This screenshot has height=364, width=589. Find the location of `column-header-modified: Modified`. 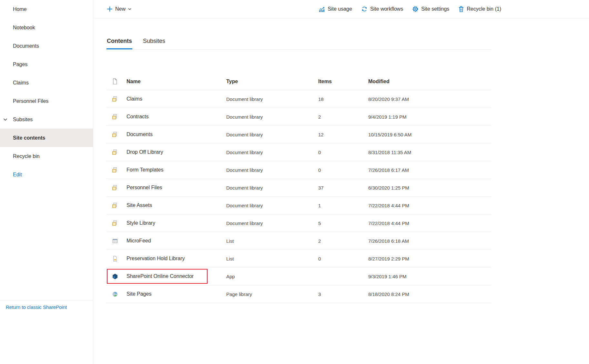

column-header-modified: Modified is located at coordinates (430, 82).